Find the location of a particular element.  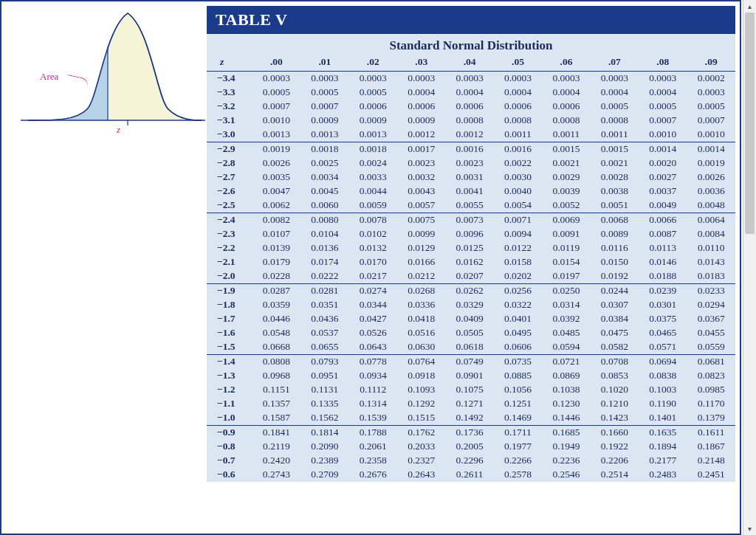

z-cell: −2.6 is located at coordinates (230, 192).